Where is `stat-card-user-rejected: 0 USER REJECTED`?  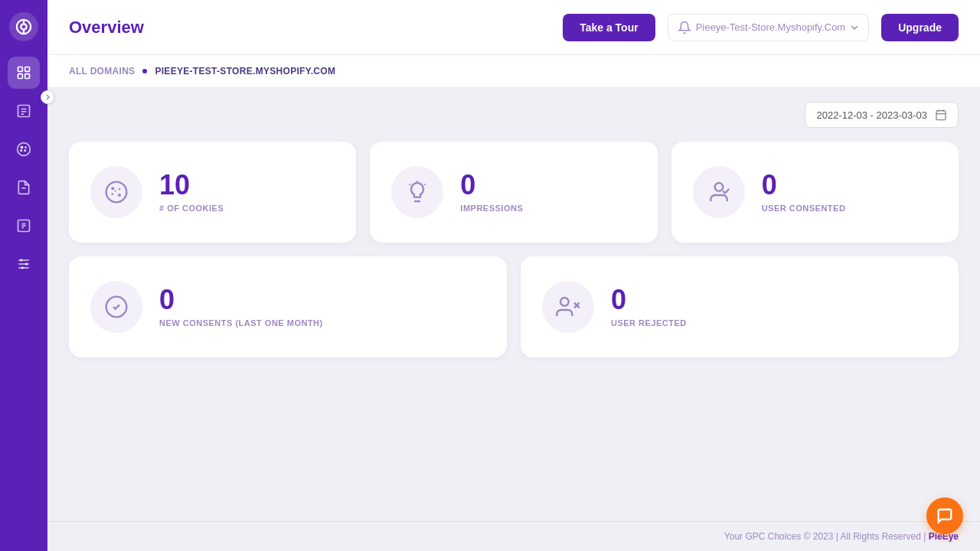
stat-card-user-rejected: 0 USER REJECTED is located at coordinates (740, 307).